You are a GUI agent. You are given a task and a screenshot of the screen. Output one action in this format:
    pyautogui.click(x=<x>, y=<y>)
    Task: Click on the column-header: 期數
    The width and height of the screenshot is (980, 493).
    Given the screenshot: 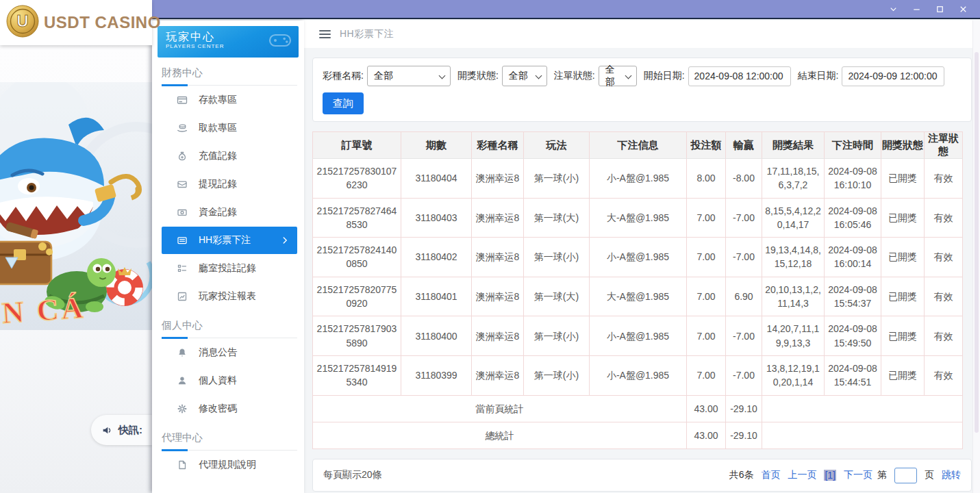 What is the action you would take?
    pyautogui.click(x=437, y=145)
    